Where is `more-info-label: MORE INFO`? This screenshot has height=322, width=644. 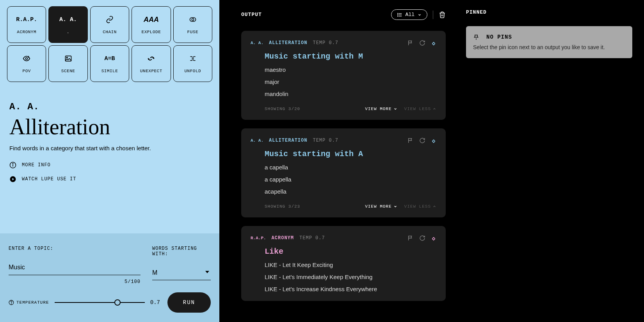
more-info-label: MORE INFO is located at coordinates (36, 165).